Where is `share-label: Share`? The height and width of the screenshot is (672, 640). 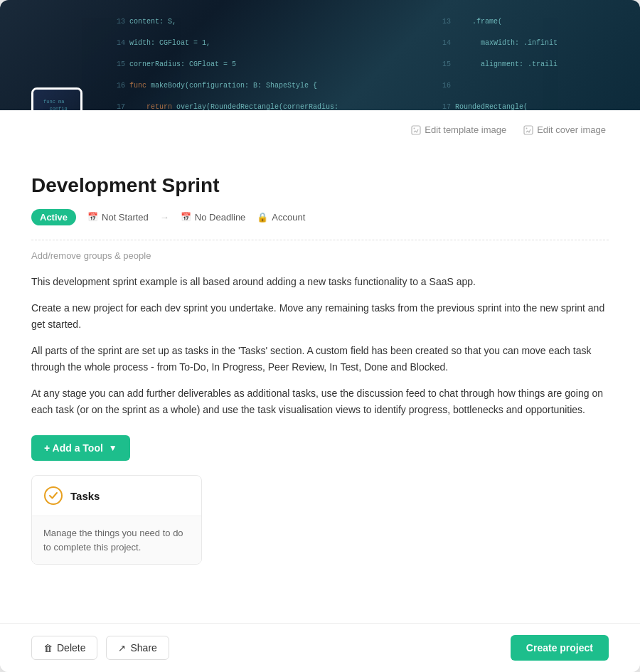 share-label: Share is located at coordinates (144, 648).